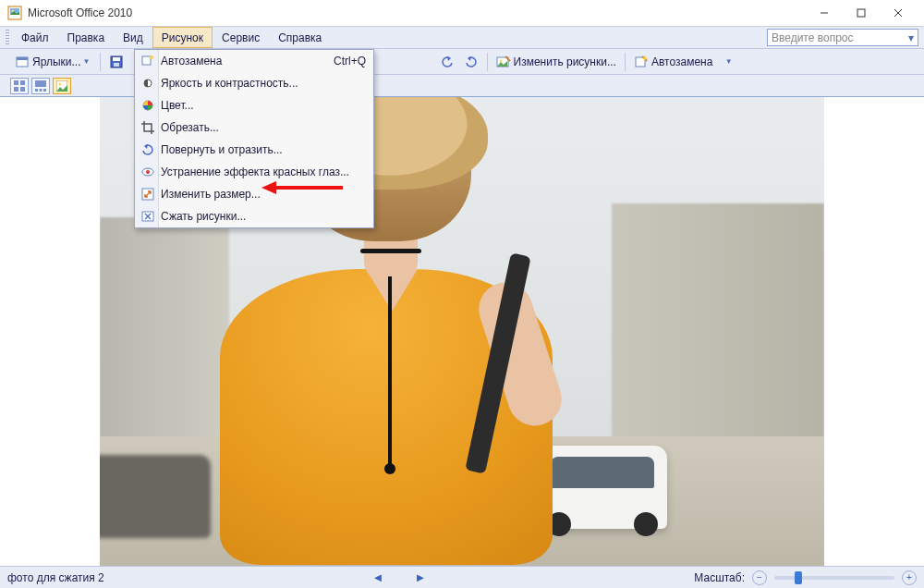 This screenshot has height=588, width=924. I want to click on view-thumbnails-button, so click(19, 86).